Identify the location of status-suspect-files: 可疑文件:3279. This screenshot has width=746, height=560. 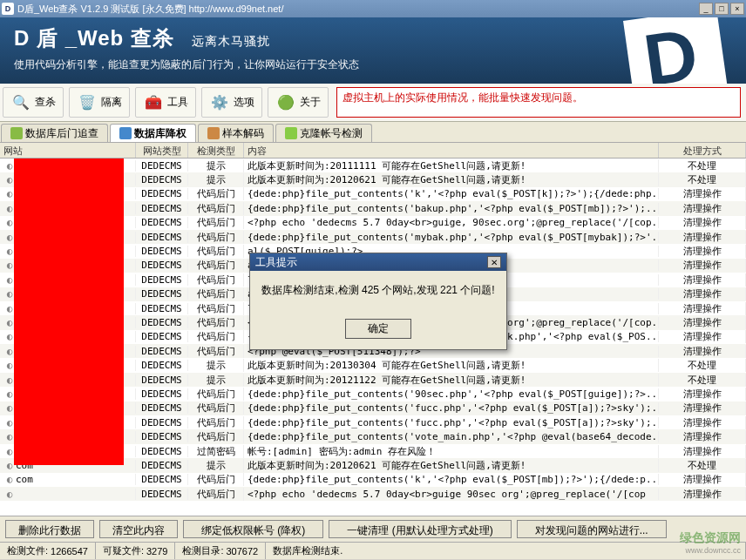
(136, 550).